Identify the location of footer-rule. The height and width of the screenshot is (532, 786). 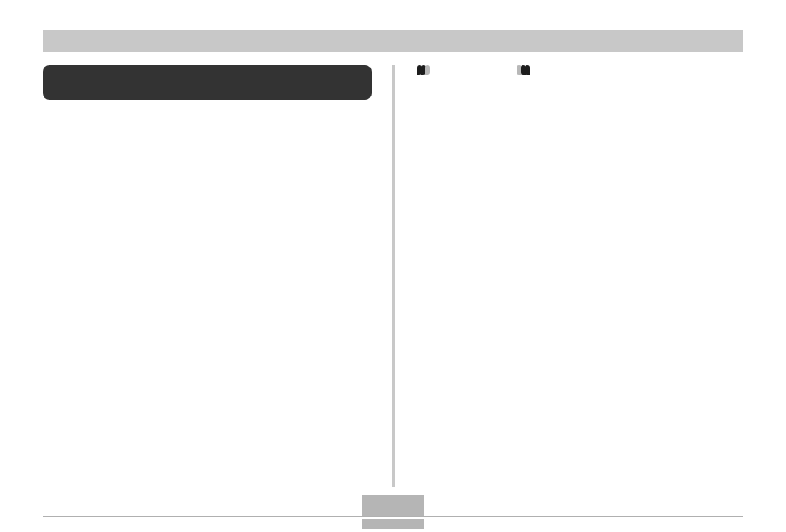
(393, 517).